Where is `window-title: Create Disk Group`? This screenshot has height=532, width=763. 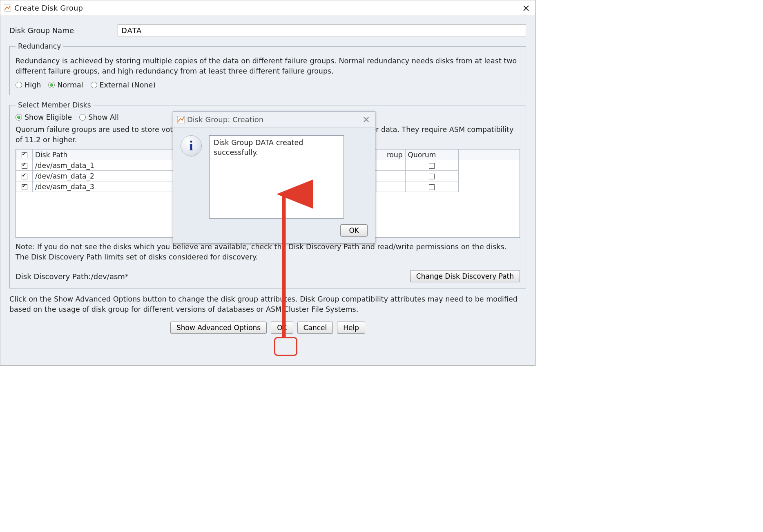 window-title: Create Disk Group is located at coordinates (49, 8).